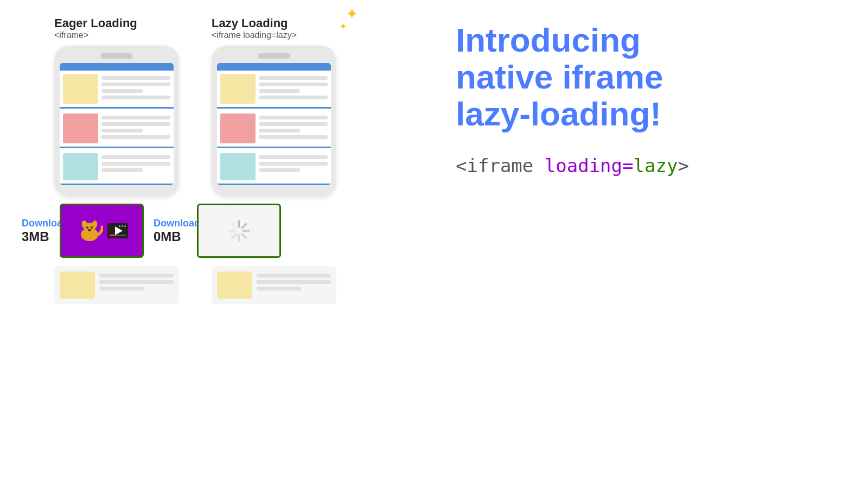  I want to click on progress-fill, so click(113, 236).